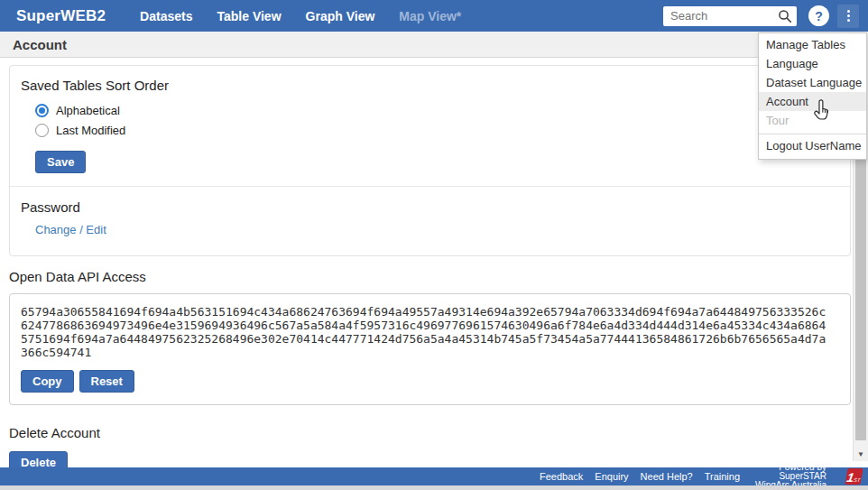  What do you see at coordinates (424, 332) in the screenshot?
I see `api-key-text: 65794a30655841694f694a4b563151694c434a68…` at bounding box center [424, 332].